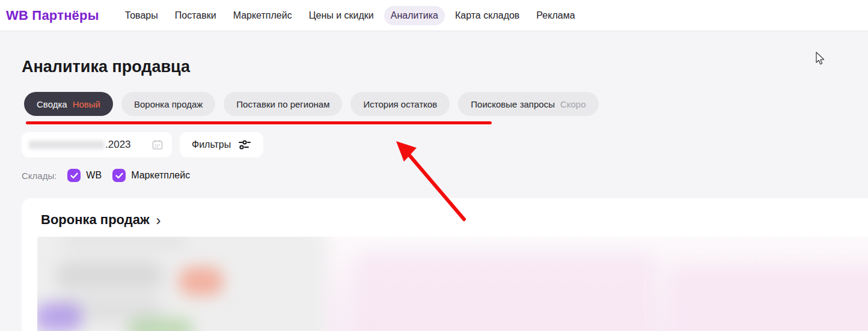  Describe the element at coordinates (119, 175) in the screenshot. I see `marketplace-checkbox` at that location.